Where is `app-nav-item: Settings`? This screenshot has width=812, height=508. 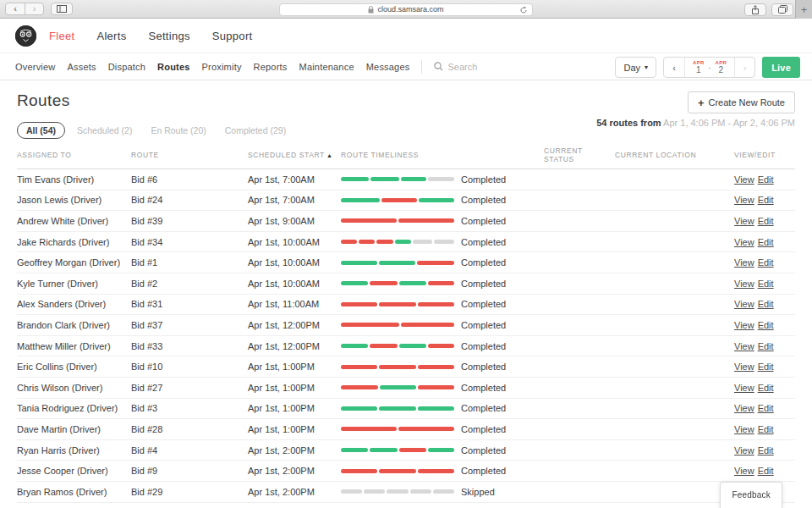
app-nav-item: Settings is located at coordinates (169, 36).